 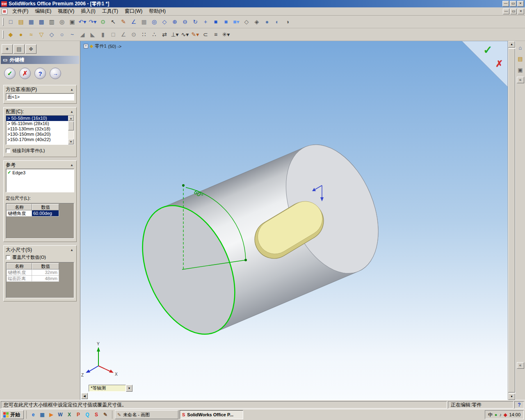 What do you see at coordinates (511, 221) in the screenshot?
I see `viewport-vertical-scrollbar: ▲ ▼` at bounding box center [511, 221].